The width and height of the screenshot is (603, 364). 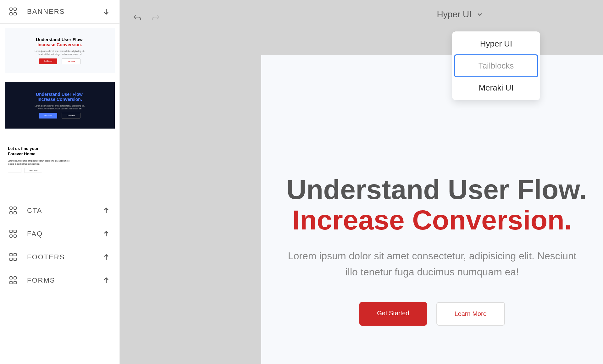 I want to click on dropdown-item-tailblocks: Tailblocks, so click(x=496, y=66).